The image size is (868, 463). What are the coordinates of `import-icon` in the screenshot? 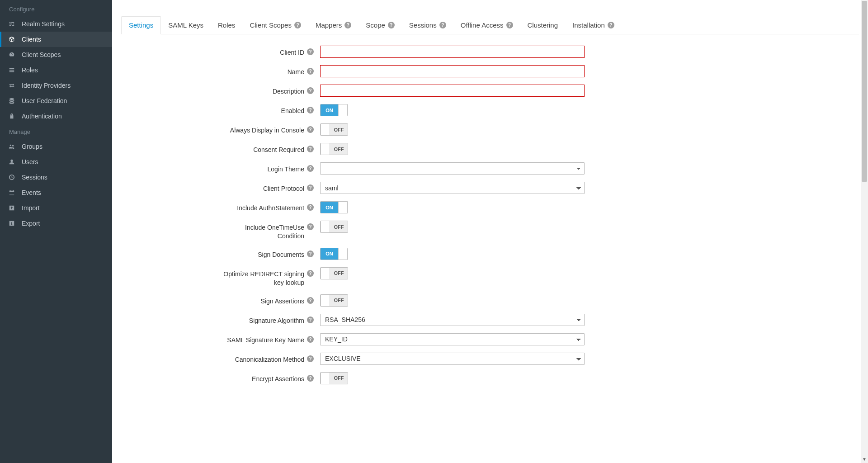 It's located at (12, 208).